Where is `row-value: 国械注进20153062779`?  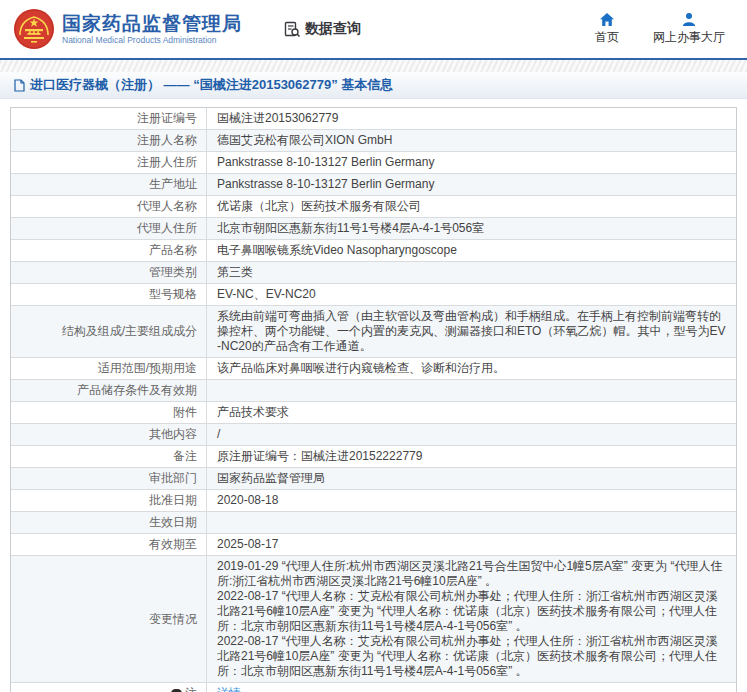 row-value: 国械注进20153062779 is located at coordinates (472, 118).